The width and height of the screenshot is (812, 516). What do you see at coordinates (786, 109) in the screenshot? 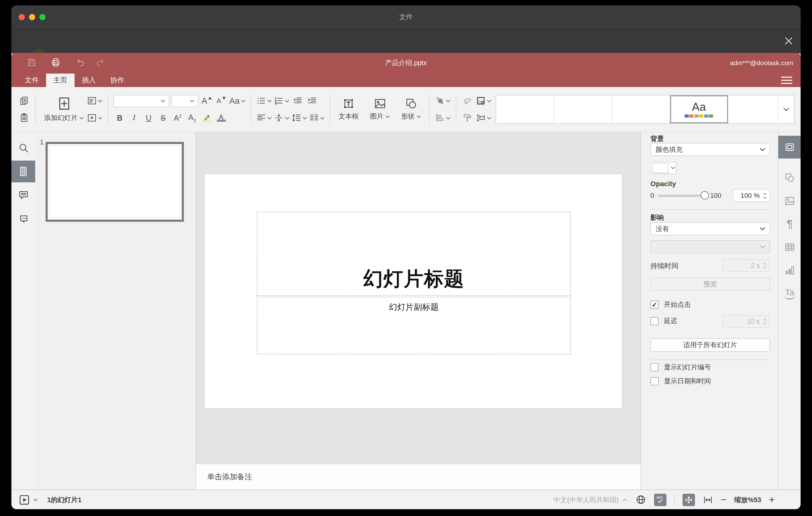
I see `theme-gallery-expand-button` at bounding box center [786, 109].